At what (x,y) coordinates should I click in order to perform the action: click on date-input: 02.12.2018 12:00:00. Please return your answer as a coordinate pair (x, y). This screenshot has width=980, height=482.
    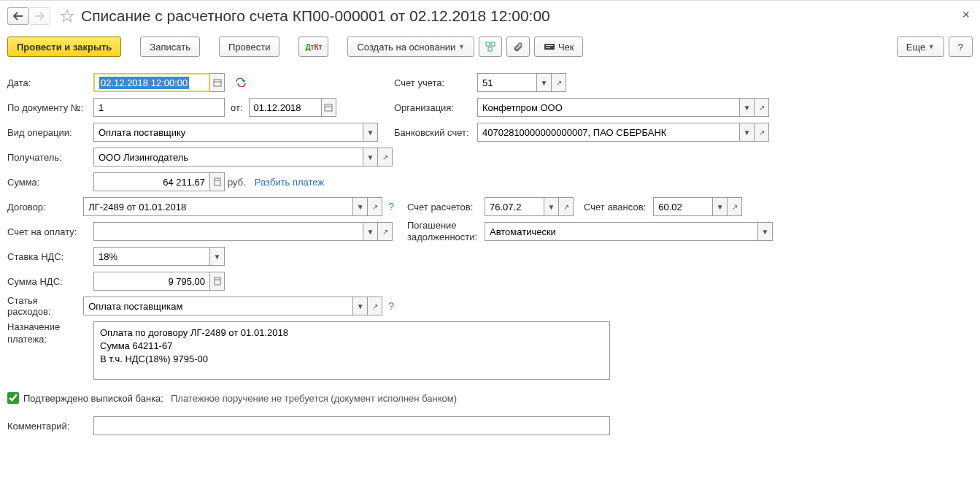
    Looking at the image, I should click on (152, 83).